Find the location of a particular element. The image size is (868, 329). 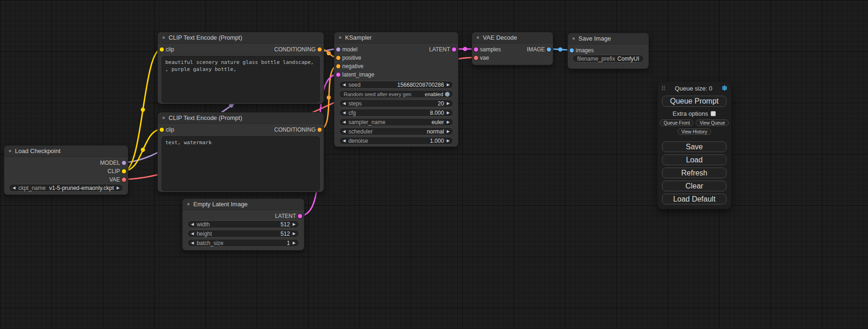

node-header: VAE Decode is located at coordinates (513, 38).